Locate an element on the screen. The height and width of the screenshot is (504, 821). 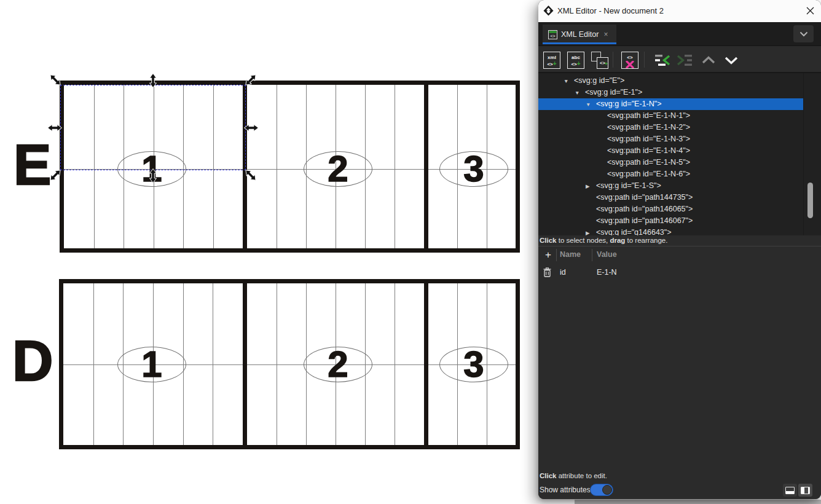
tree-node: <svg:path id="path144735"> is located at coordinates (671, 198).